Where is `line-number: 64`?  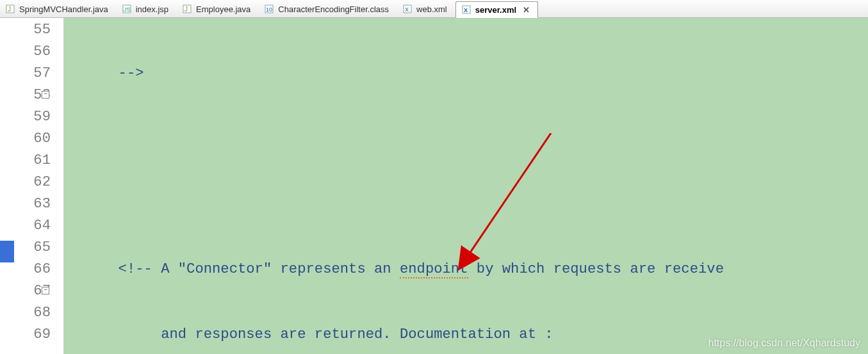 line-number: 64 is located at coordinates (26, 226).